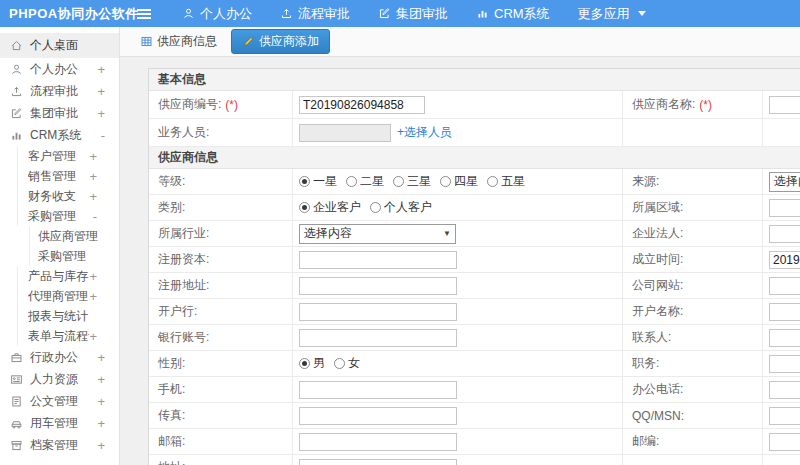  Describe the element at coordinates (474, 108) in the screenshot. I see `form-section: 基本信息供应商编号:(*)供应商名称:(*)业务人员:+选择人员` at that location.